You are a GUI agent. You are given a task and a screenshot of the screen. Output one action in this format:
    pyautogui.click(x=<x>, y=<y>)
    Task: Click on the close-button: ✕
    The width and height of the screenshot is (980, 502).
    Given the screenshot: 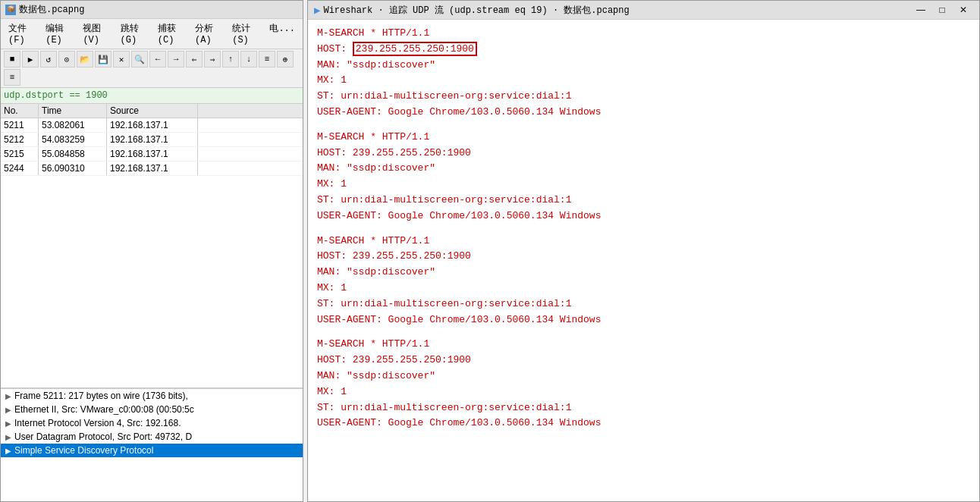 What is the action you would take?
    pyautogui.click(x=963, y=10)
    